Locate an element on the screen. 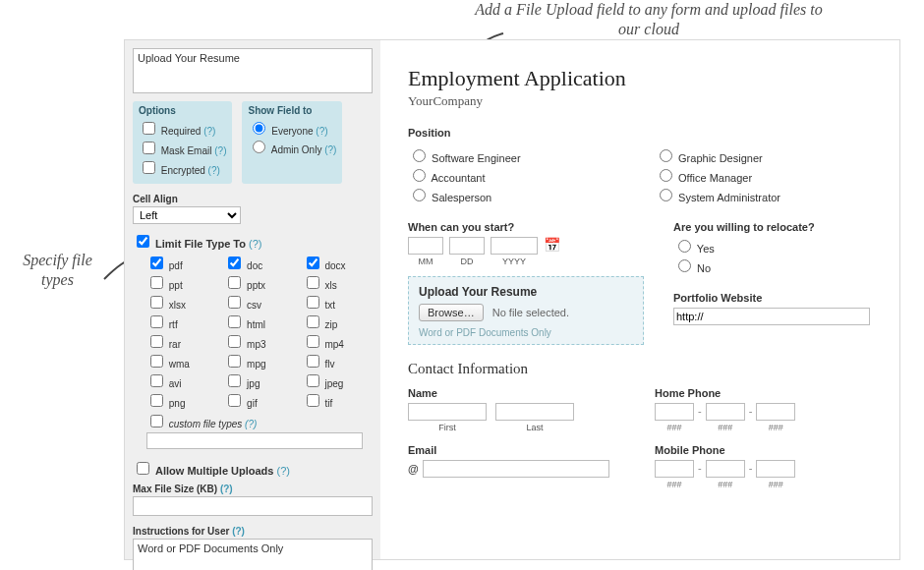 The width and height of the screenshot is (924, 570). filetype-jpeg-label: jpeg is located at coordinates (334, 383).